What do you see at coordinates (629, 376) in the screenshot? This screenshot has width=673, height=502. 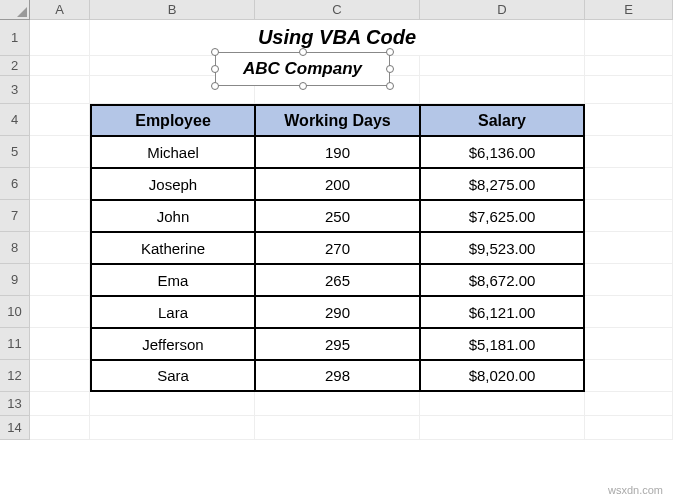 I see `cell-e12` at bounding box center [629, 376].